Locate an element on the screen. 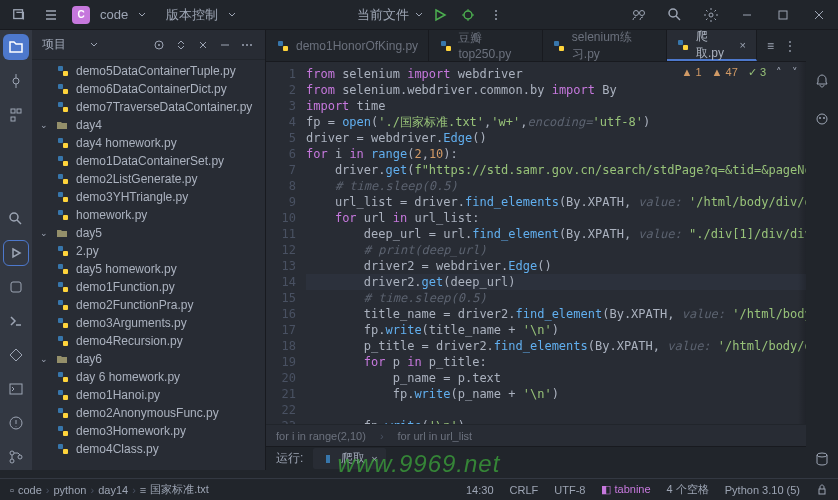 The width and height of the screenshot is (838, 500). tree-folder: ⌄day5 is located at coordinates (148, 233).